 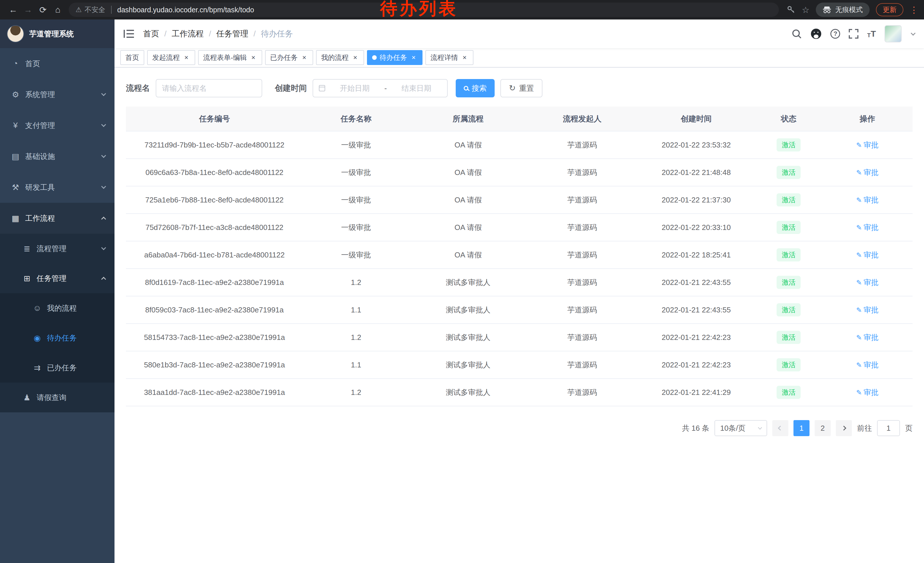 What do you see at coordinates (171, 58) in the screenshot?
I see `tab-start-process: 发起流程×` at bounding box center [171, 58].